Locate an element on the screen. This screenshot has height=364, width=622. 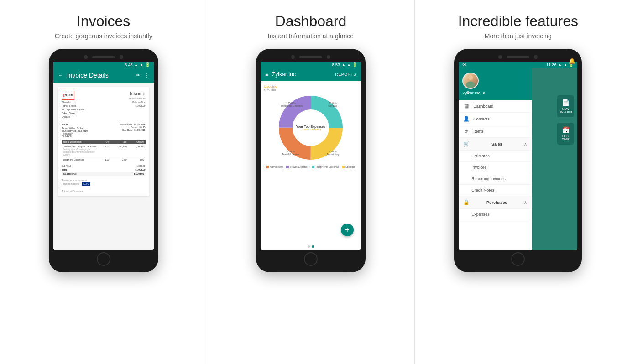
invoice-title-section: Invoice Invoice# INV-30 Balance Due $1,0… is located at coordinates (137, 104).